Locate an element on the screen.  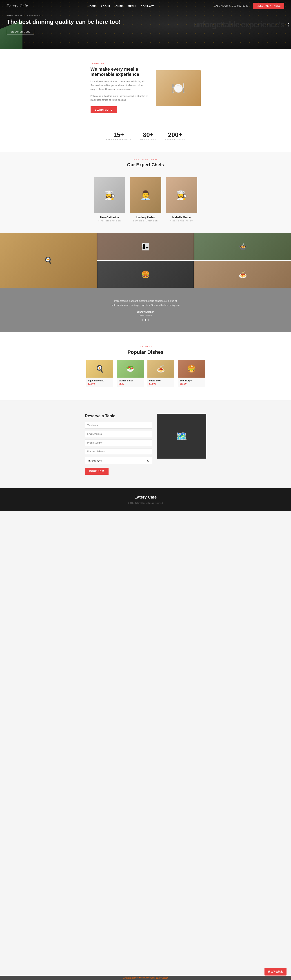
menu-items-grid: 🍳 Eggs Benedict $12.99 🥗 Garden Salad $8… is located at coordinates (146, 373).